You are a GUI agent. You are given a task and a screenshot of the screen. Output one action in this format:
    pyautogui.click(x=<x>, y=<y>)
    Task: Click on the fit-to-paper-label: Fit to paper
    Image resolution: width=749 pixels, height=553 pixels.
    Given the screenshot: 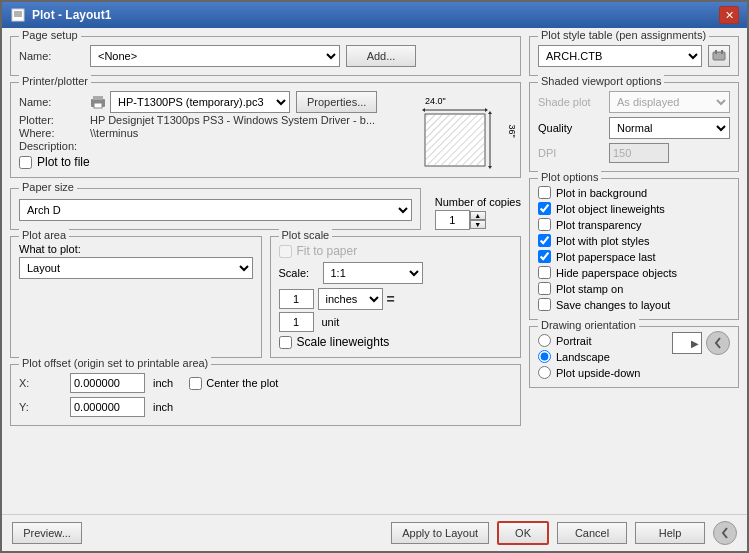 What is the action you would take?
    pyautogui.click(x=328, y=251)
    